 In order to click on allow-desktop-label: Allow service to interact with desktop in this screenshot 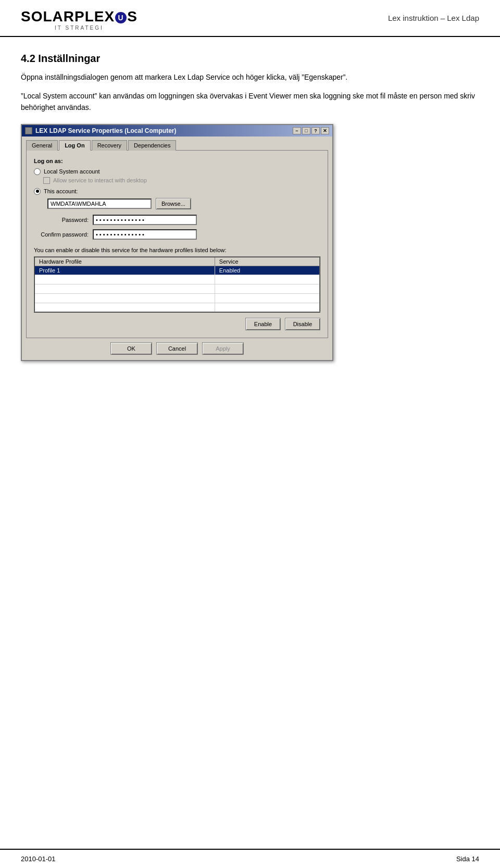, I will do `click(100, 180)`.